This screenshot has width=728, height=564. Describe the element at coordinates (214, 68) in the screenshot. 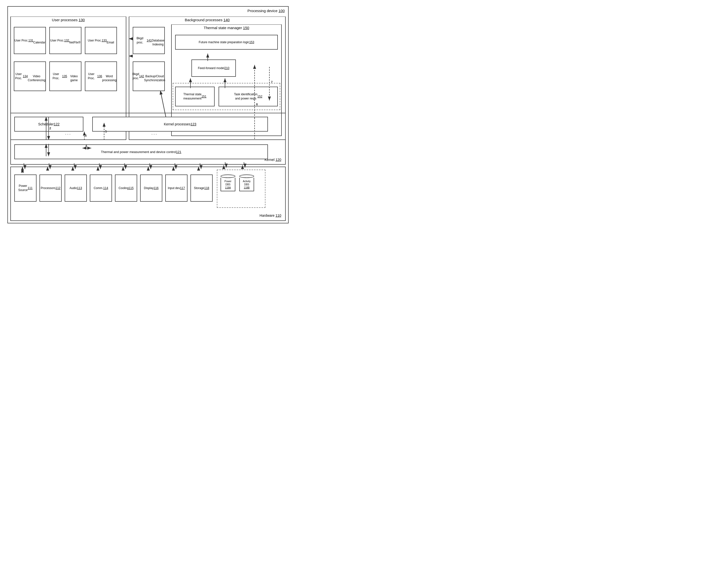

I see `thermal-210: Feed-forward model210` at that location.